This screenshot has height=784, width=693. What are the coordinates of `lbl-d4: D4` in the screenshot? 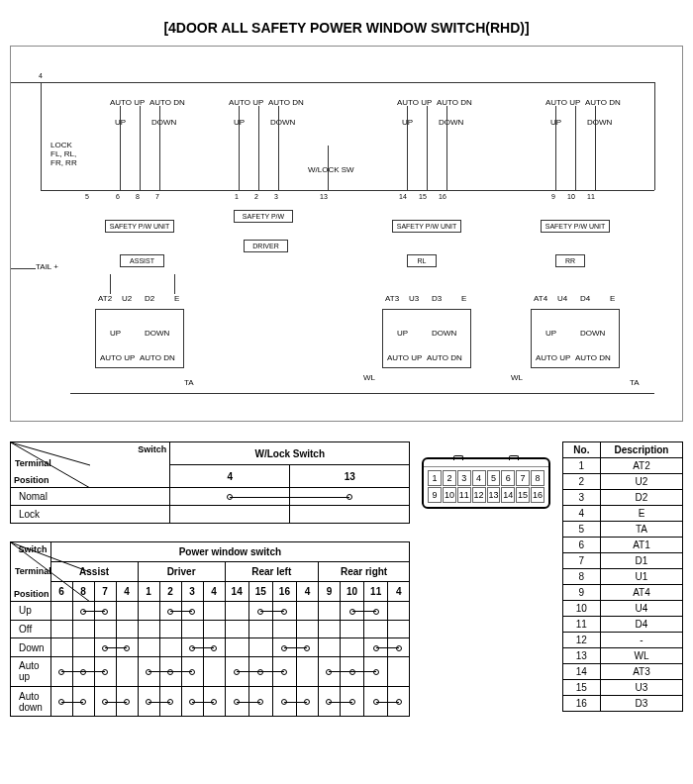 It's located at (585, 299).